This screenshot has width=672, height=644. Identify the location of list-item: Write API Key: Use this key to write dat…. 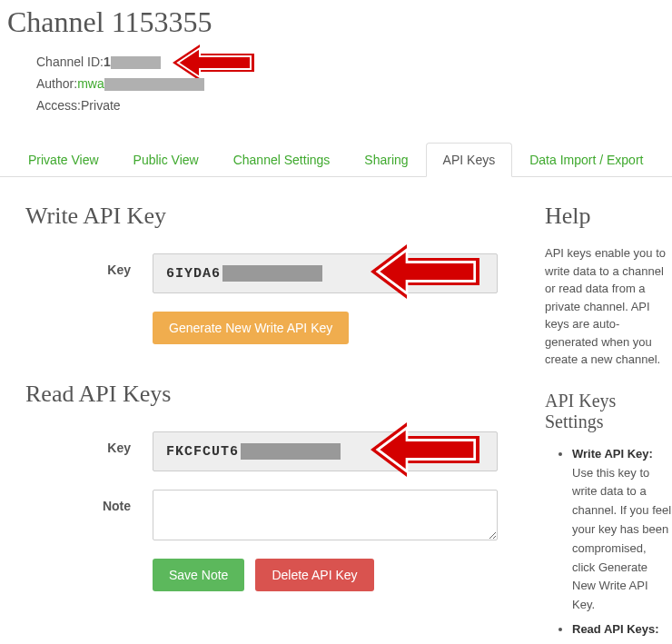
(622, 530).